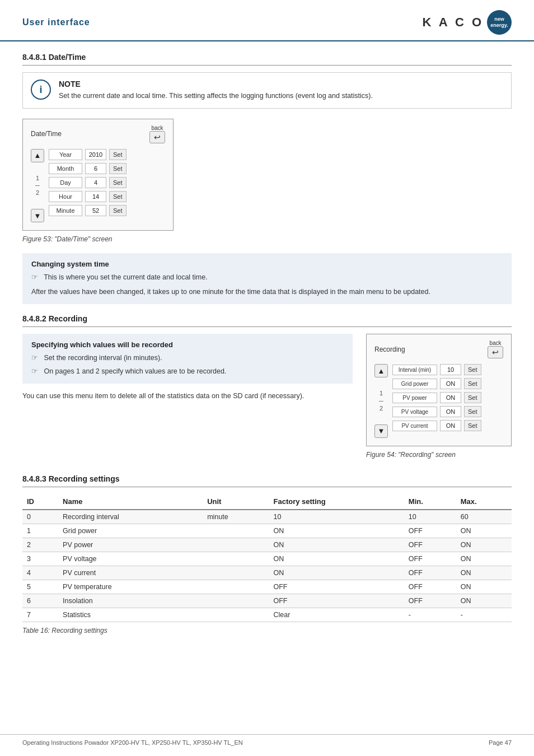 The height and width of the screenshot is (756, 534). Describe the element at coordinates (415, 384) in the screenshot. I see `field-label-grid: Grid power` at that location.